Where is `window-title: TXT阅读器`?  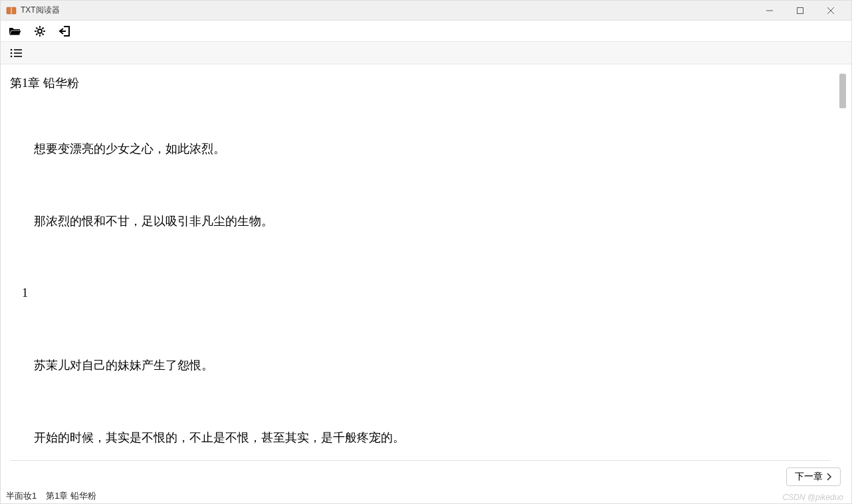 window-title: TXT阅读器 is located at coordinates (387, 11).